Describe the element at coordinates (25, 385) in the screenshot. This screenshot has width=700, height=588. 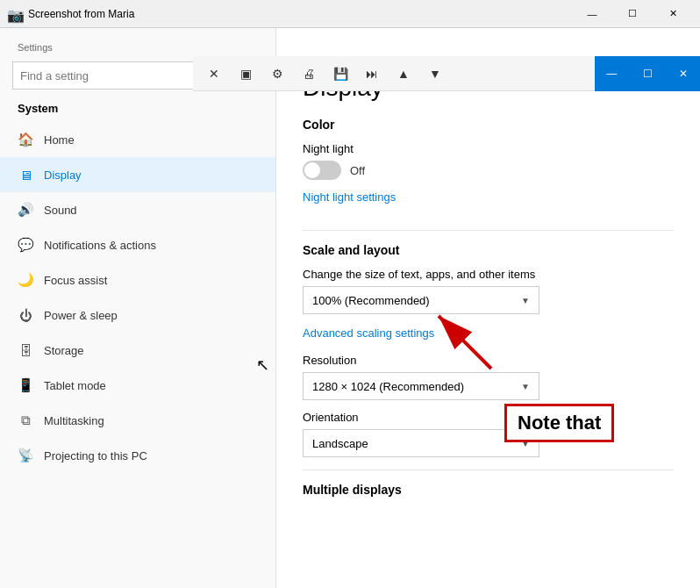
I see `tablet-icon: 📱` at that location.